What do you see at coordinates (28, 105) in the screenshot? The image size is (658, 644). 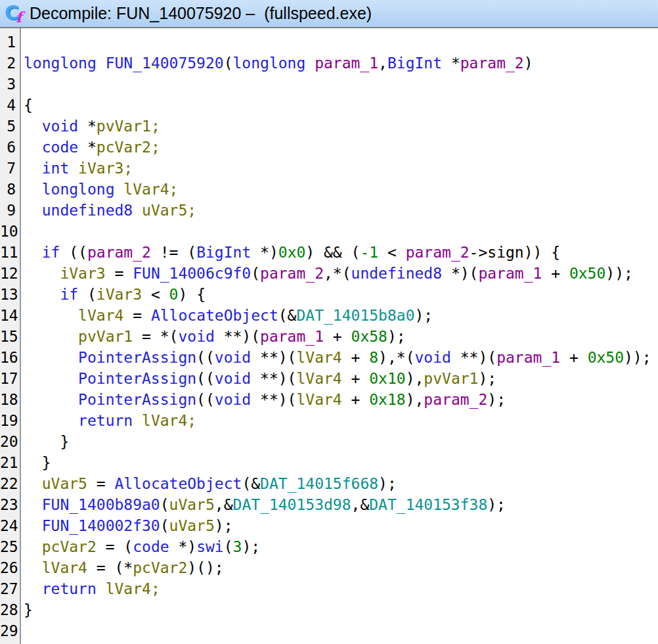 I see `code-token: {` at bounding box center [28, 105].